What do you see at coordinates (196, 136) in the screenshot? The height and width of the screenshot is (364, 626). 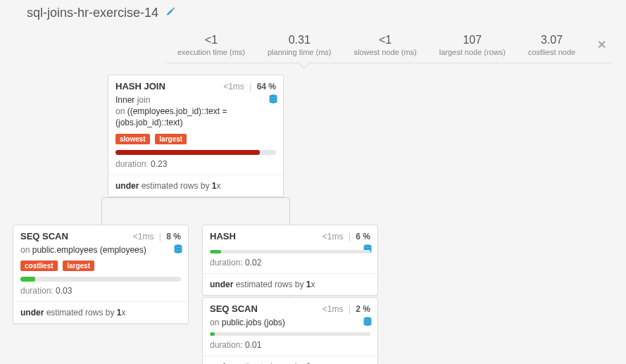 I see `node-hash-join: HASH JOIN <1ms | 64 % Inner join on ((em…` at bounding box center [196, 136].